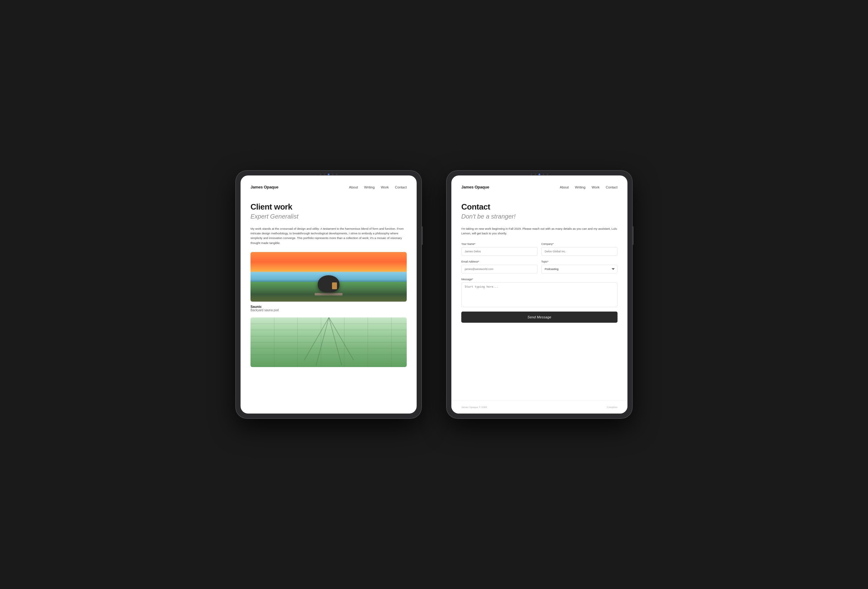 The height and width of the screenshot is (589, 868). What do you see at coordinates (612, 407) in the screenshot?
I see `footer-colophon: Colophon` at bounding box center [612, 407].